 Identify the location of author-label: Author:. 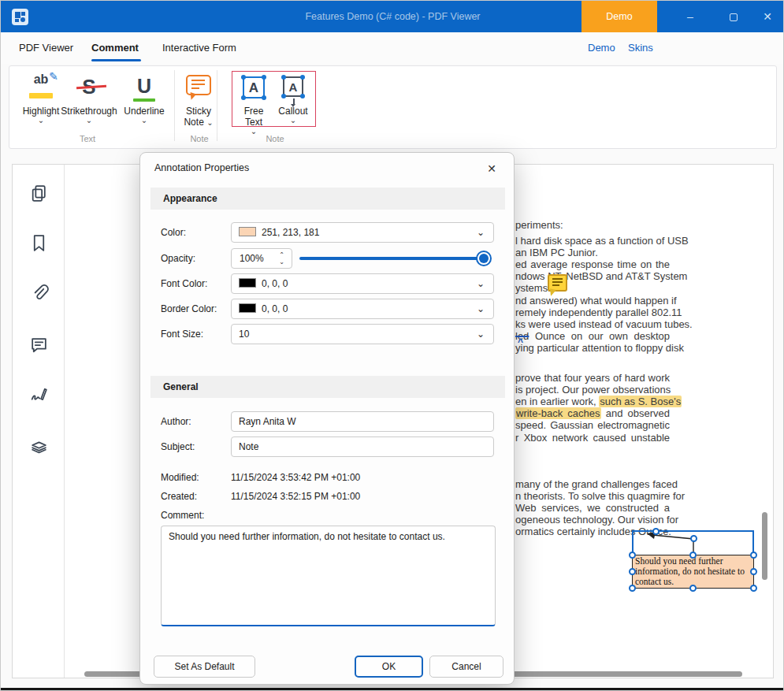
(176, 422).